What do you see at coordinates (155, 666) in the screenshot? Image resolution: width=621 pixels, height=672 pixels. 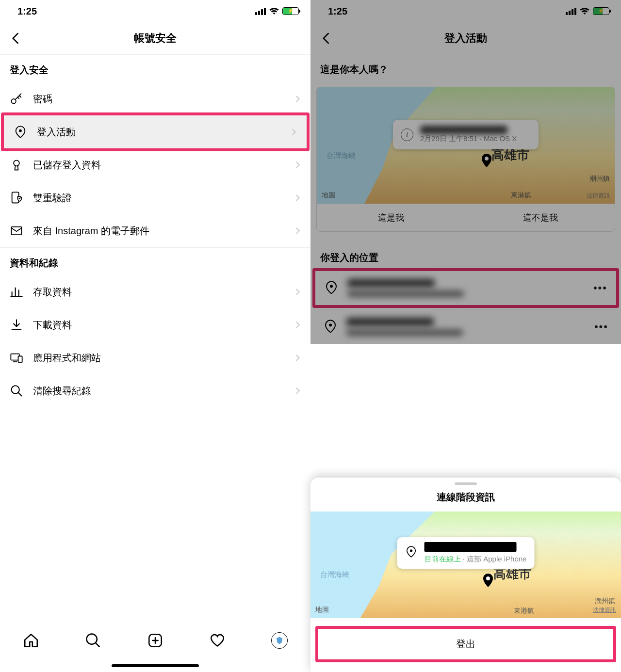 I see `home-indicator` at bounding box center [155, 666].